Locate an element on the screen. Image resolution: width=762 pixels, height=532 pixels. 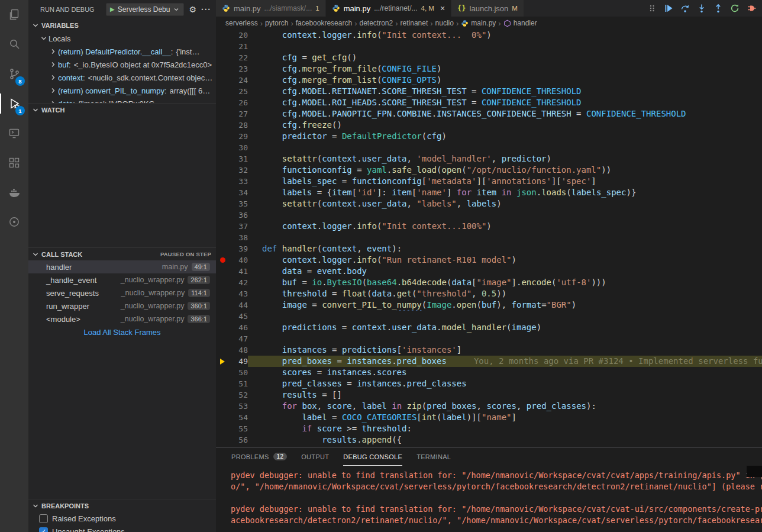
code-line: 23 cfg.merge_from_file(CONFIG_FILE) is located at coordinates (489, 69).